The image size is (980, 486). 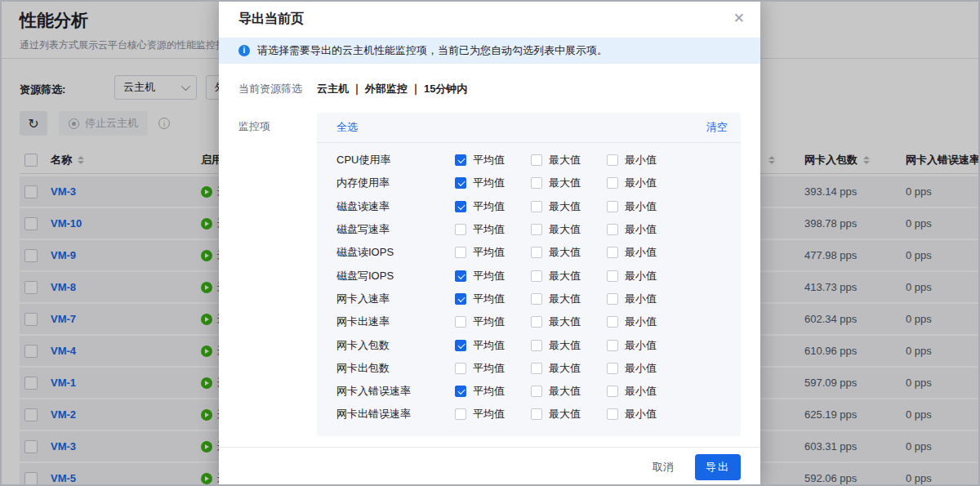 What do you see at coordinates (529, 160) in the screenshot?
I see `metric-row: CPU使用率 平均值 最大值 最小值` at bounding box center [529, 160].